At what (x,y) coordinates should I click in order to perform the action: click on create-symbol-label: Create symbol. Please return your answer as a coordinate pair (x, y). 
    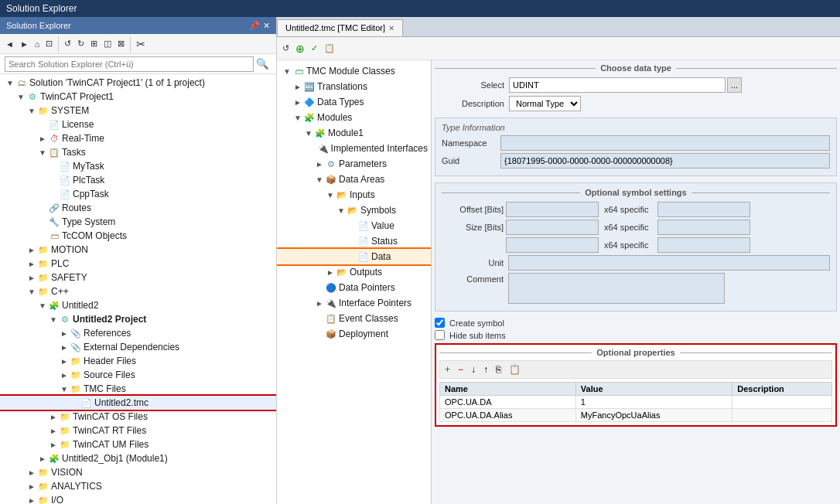
    Looking at the image, I should click on (476, 323).